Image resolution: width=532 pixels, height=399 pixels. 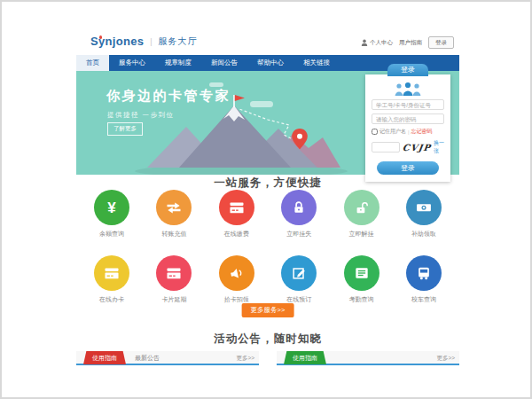 I want to click on person-icon, so click(x=364, y=43).